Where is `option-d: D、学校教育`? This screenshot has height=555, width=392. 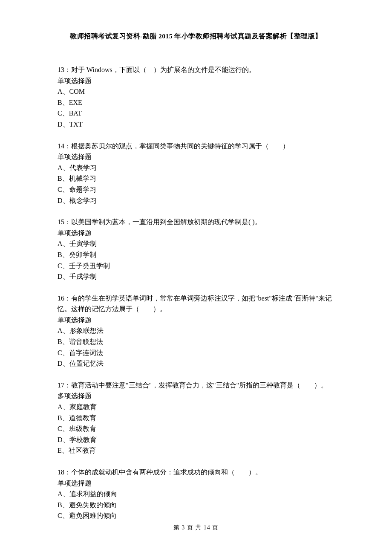
option-d: D、学校教育 is located at coordinates (196, 440).